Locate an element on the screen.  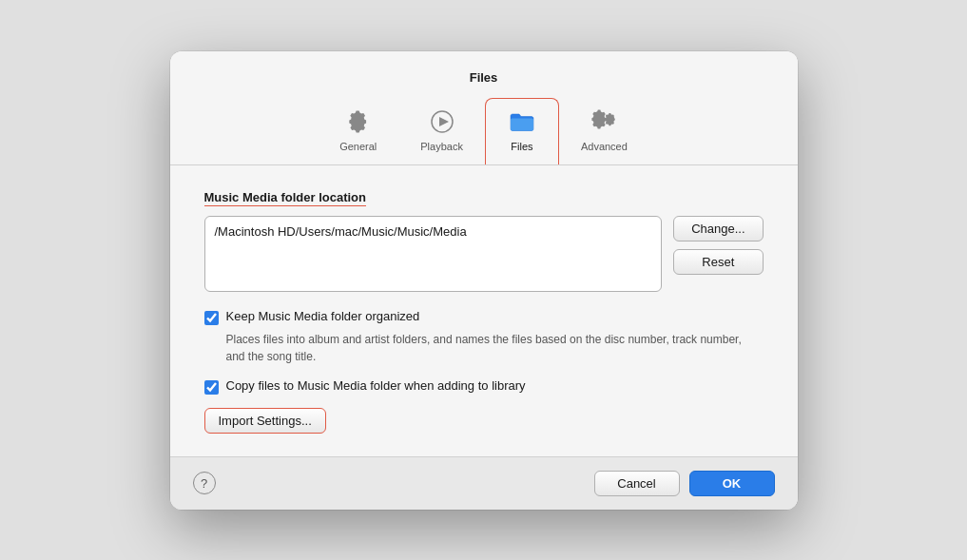
tab-playback-label: Playback is located at coordinates (441, 146).